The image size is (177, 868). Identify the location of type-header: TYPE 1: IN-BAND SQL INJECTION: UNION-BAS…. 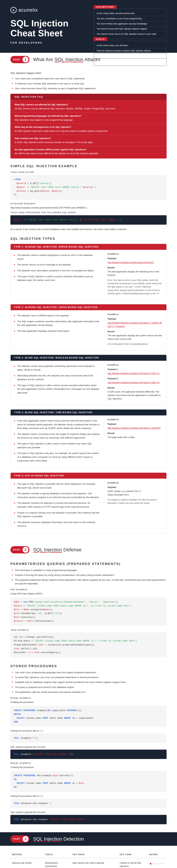
(88, 307).